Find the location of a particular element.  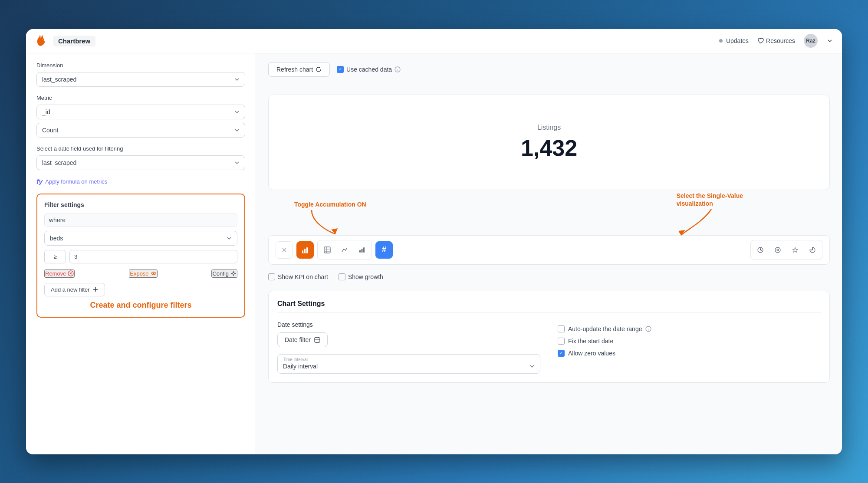

chart-settings-title: Chart Settings is located at coordinates (549, 306).